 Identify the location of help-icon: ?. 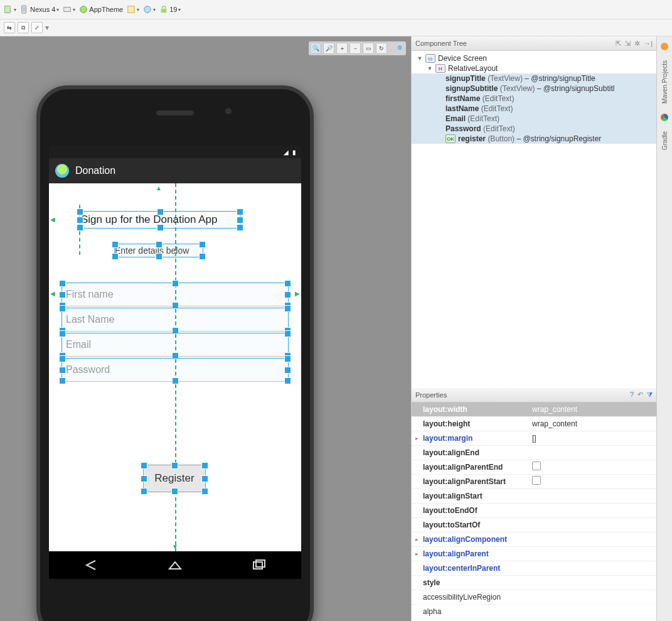
(632, 394).